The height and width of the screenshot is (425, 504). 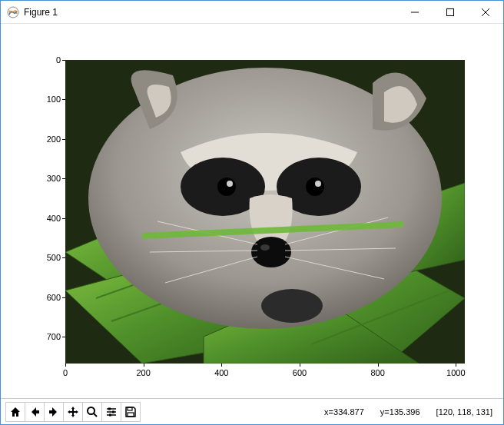 I want to click on status-x: x=334.877, so click(x=344, y=412).